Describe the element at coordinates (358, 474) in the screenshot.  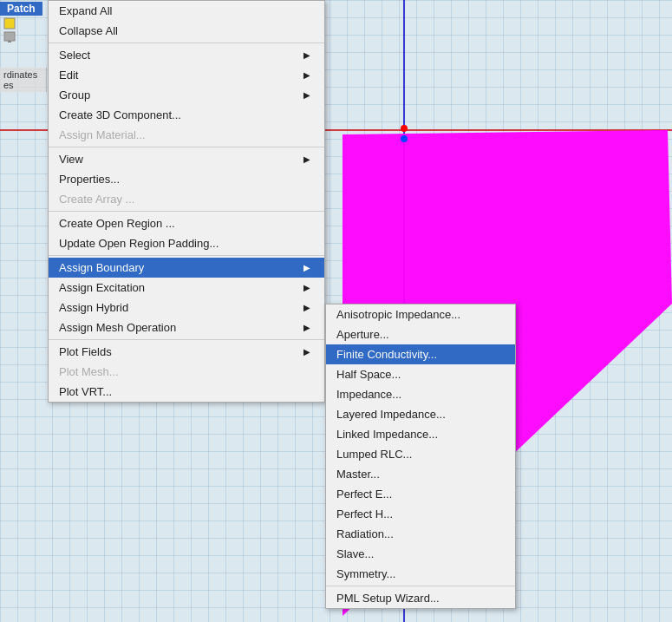
I see `submenu-label-master: Master...` at that location.